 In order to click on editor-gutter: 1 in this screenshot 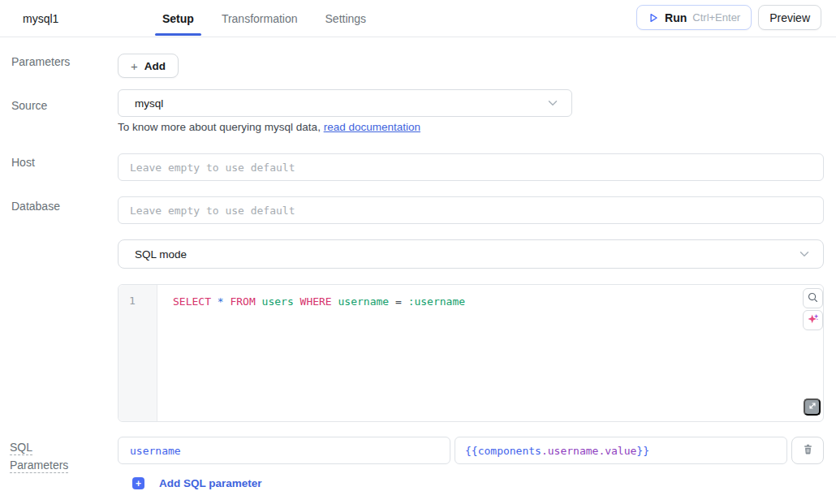, I will do `click(138, 353)`.